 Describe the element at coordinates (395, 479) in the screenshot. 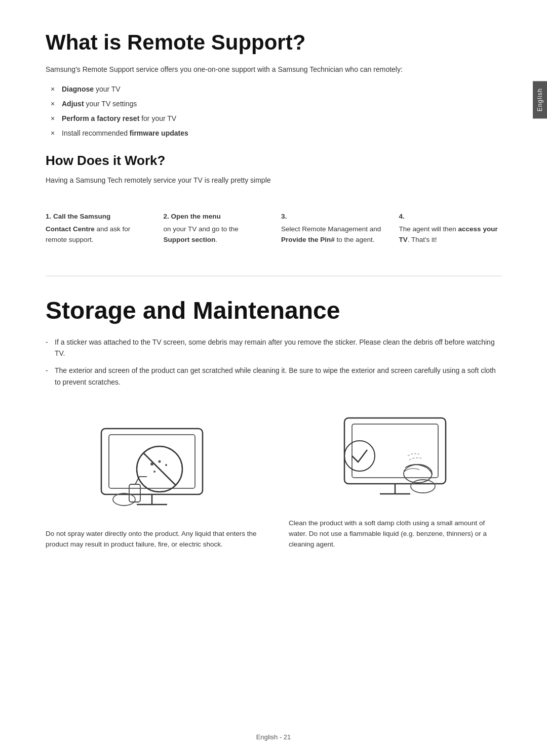

I see `image-block-right: Clean the product with a soft damp cloth…` at that location.